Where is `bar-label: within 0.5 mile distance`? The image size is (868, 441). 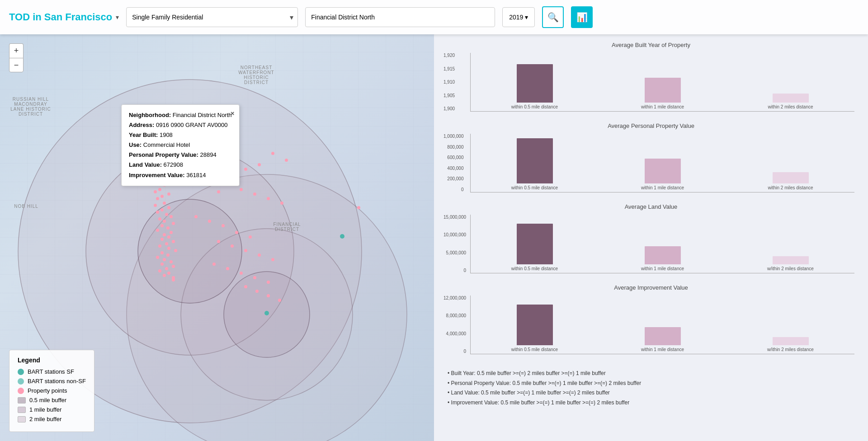
bar-label: within 0.5 mile distance is located at coordinates (534, 268).